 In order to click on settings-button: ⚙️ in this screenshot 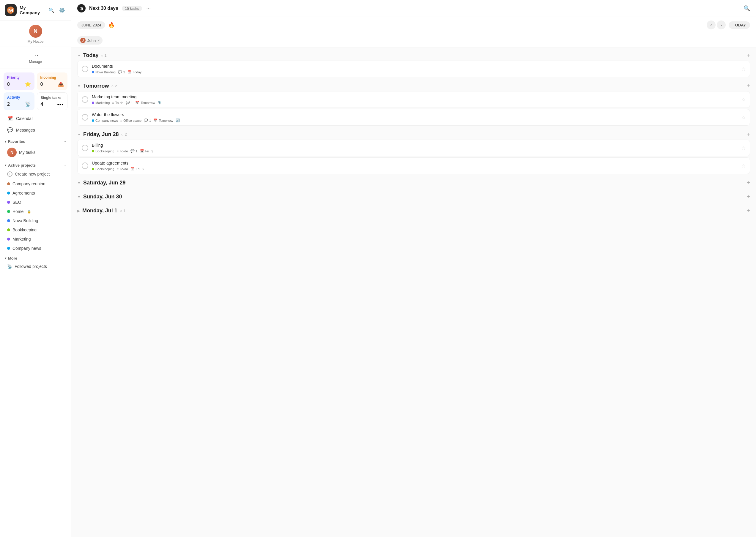, I will do `click(62, 10)`.